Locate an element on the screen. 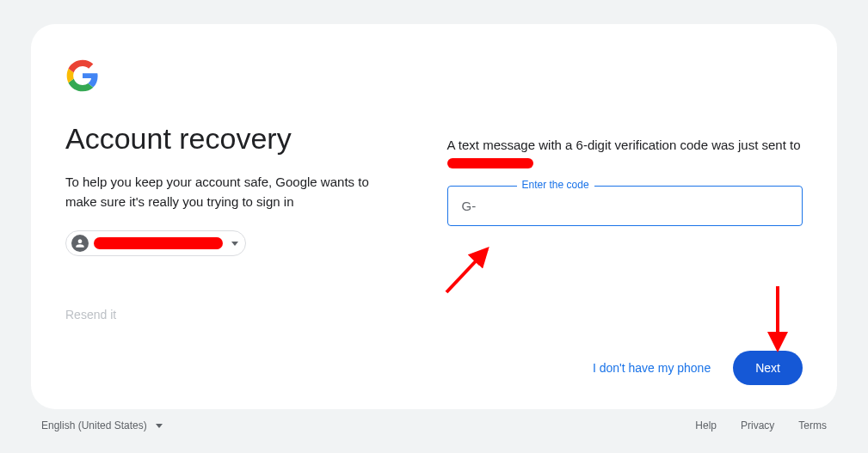  no-phone-button: I don't have my phone is located at coordinates (652, 368).